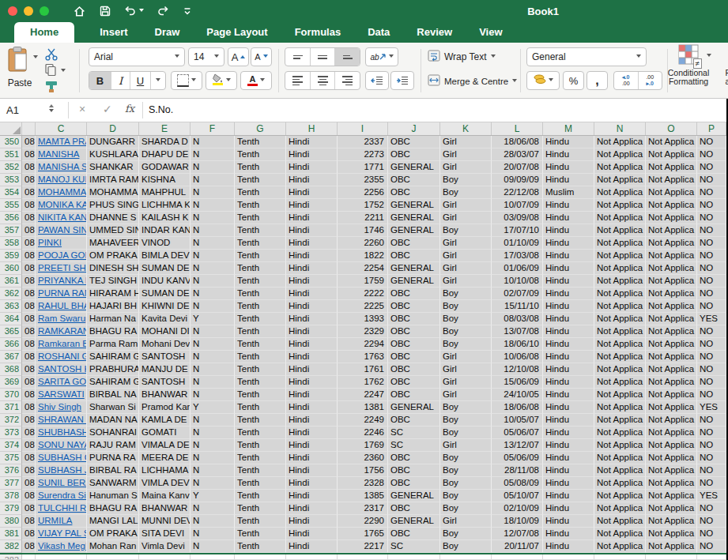  What do you see at coordinates (105, 11) in the screenshot?
I see `save-icon` at bounding box center [105, 11].